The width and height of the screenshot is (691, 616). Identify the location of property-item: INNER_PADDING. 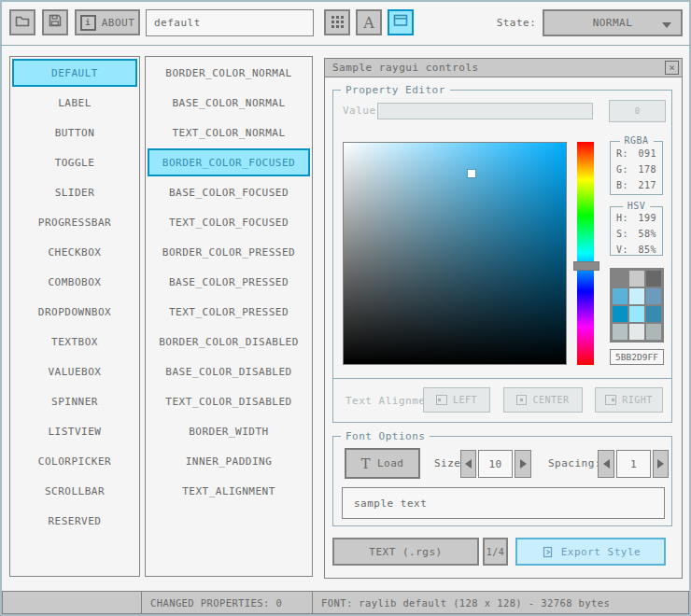
(229, 461).